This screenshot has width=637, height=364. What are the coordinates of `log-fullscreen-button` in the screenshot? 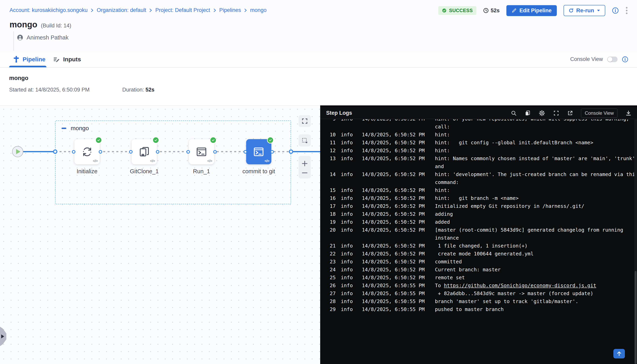 It's located at (556, 113).